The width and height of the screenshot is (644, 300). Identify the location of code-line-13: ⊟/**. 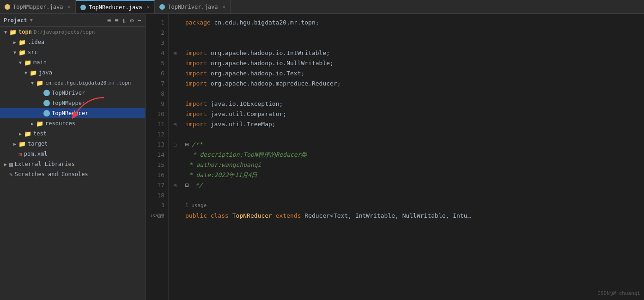
(415, 145).